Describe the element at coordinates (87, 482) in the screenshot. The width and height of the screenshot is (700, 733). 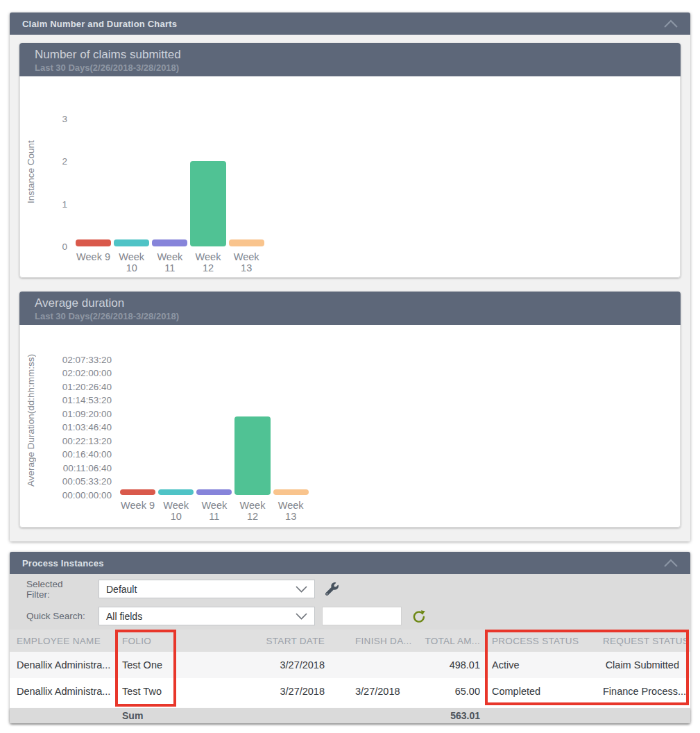
I see `y-tick-label: 00:05:33:20` at that location.